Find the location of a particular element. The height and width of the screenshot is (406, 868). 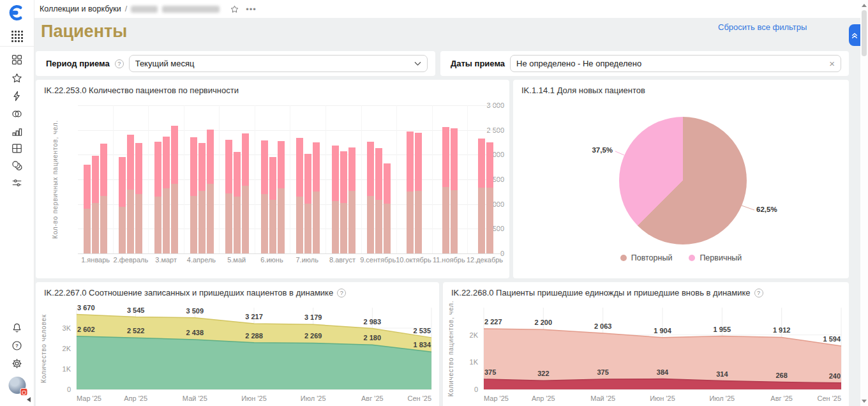

star-icon is located at coordinates (17, 78).